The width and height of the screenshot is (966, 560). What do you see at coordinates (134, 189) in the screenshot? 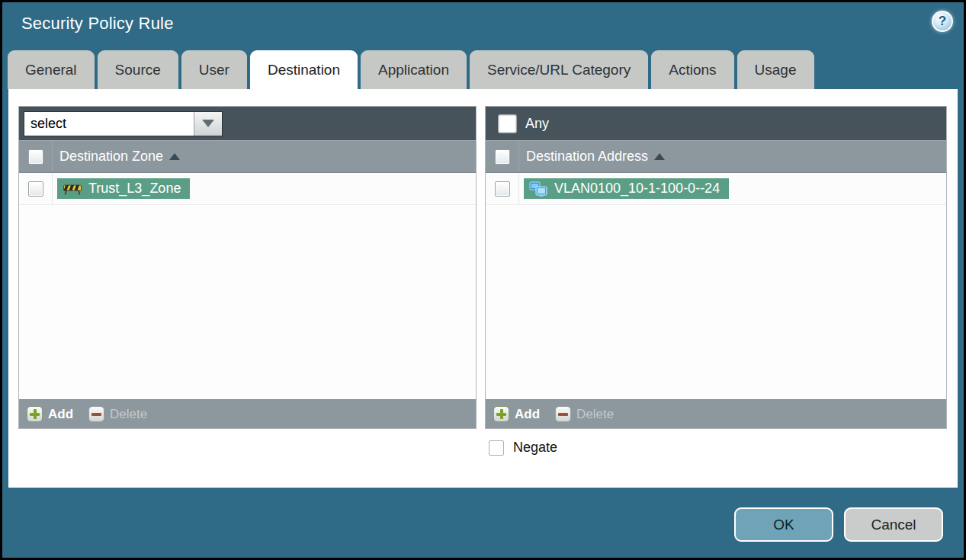
I see `zone-item-label: Trust_L3_Zone` at bounding box center [134, 189].